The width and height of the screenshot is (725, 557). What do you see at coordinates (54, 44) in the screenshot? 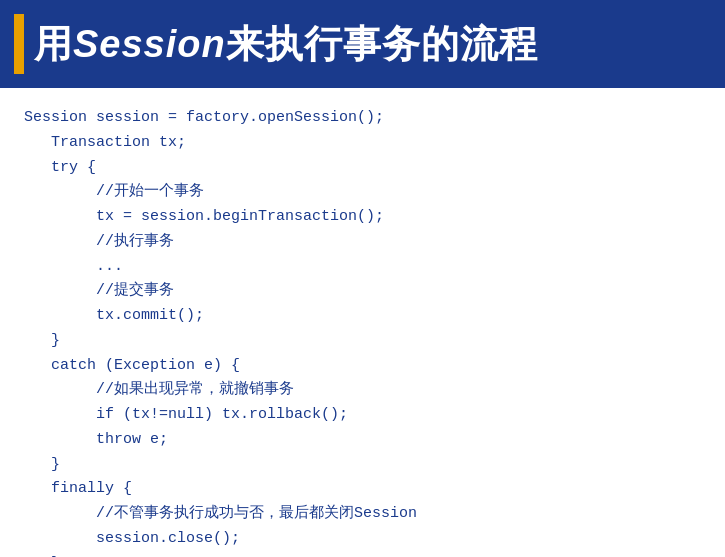
I see `title-prefix: 用` at bounding box center [54, 44].